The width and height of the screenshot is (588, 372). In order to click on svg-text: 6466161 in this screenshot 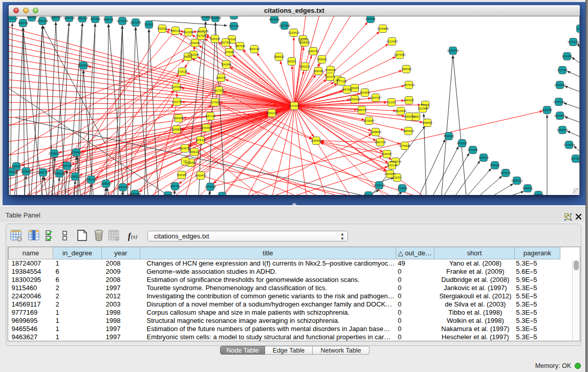, I will do `click(108, 19)`.